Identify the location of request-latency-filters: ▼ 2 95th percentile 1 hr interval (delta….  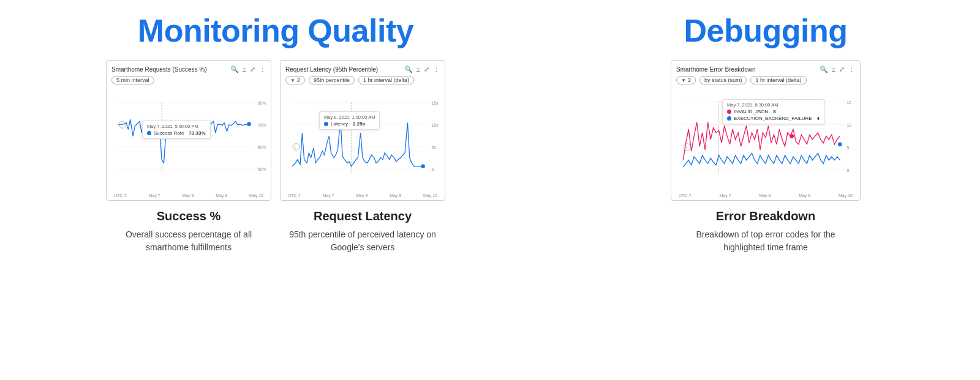
(363, 80).